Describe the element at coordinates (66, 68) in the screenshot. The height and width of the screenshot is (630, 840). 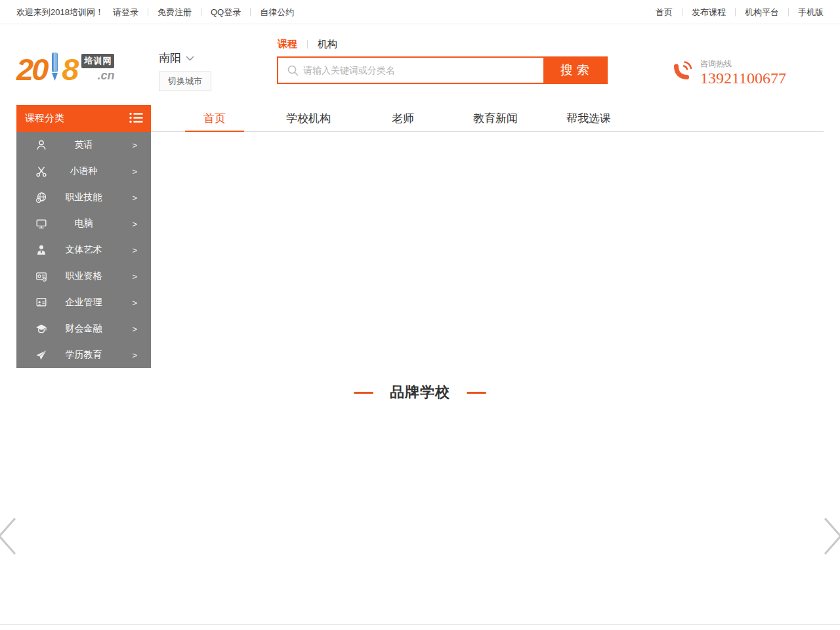
I see `site-logo: 20 8 培训网 .cn` at that location.